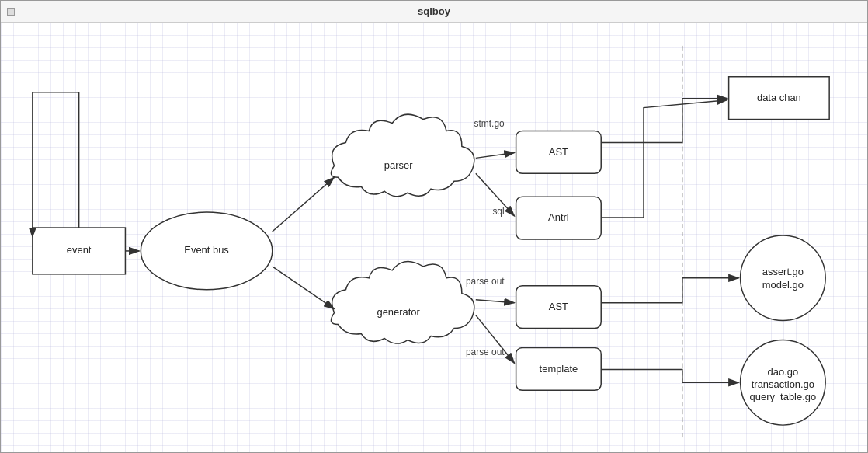  I want to click on ast-bottom-to-assert-arrow, so click(669, 291).